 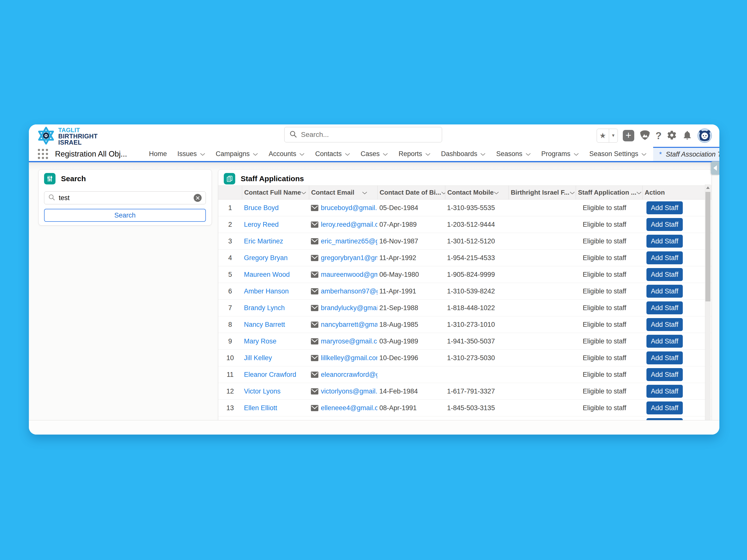 I want to click on app-name: Registration All Obj..., so click(x=91, y=154).